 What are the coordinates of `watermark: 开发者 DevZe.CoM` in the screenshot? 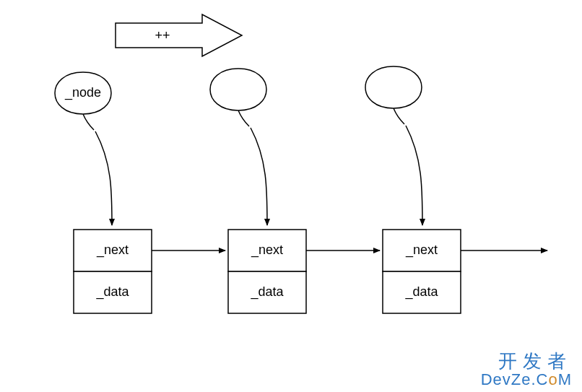 It's located at (526, 370).